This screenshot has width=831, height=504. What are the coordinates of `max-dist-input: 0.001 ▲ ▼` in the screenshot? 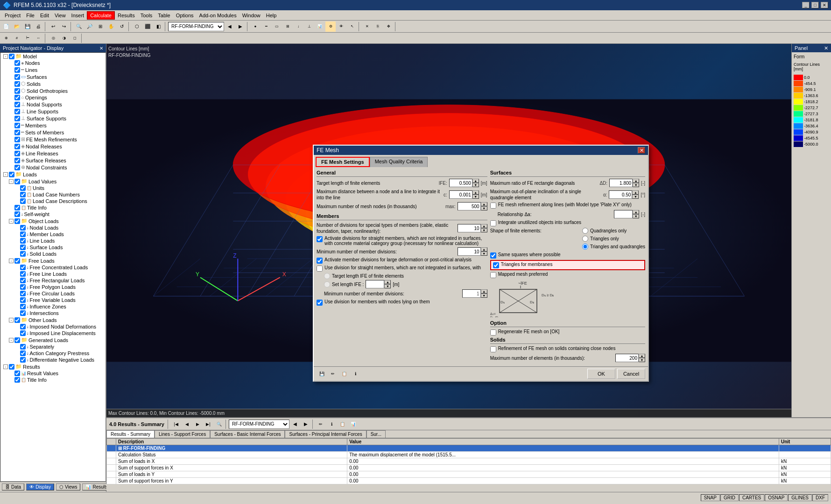 It's located at (464, 195).